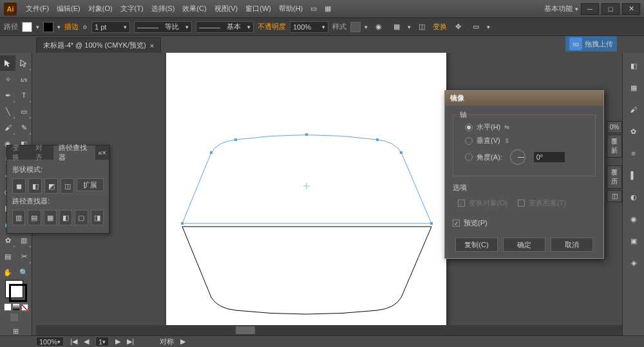 The width and height of the screenshot is (644, 347). I want to click on stroke-label: 描边, so click(71, 27).